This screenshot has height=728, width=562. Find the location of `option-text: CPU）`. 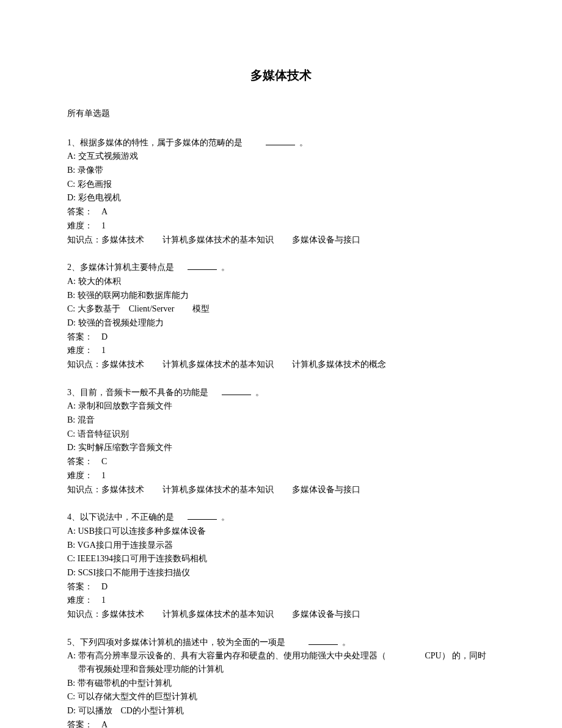

option-text: CPU） is located at coordinates (437, 656).